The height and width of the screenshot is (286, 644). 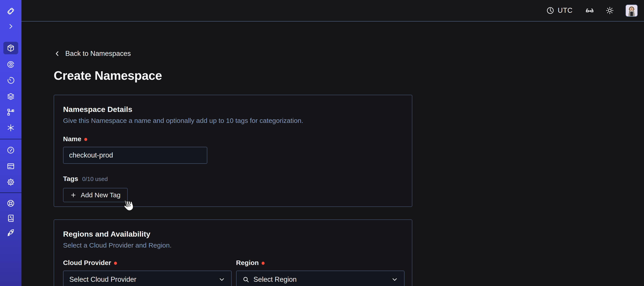 I want to click on top-bar: UTC, so click(x=333, y=11).